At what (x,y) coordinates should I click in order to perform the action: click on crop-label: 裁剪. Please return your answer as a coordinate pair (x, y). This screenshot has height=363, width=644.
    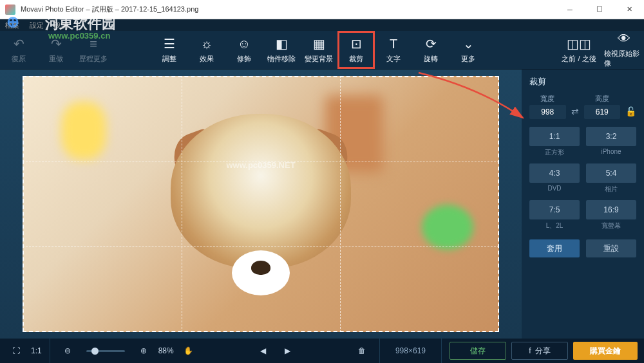
    Looking at the image, I should click on (356, 59).